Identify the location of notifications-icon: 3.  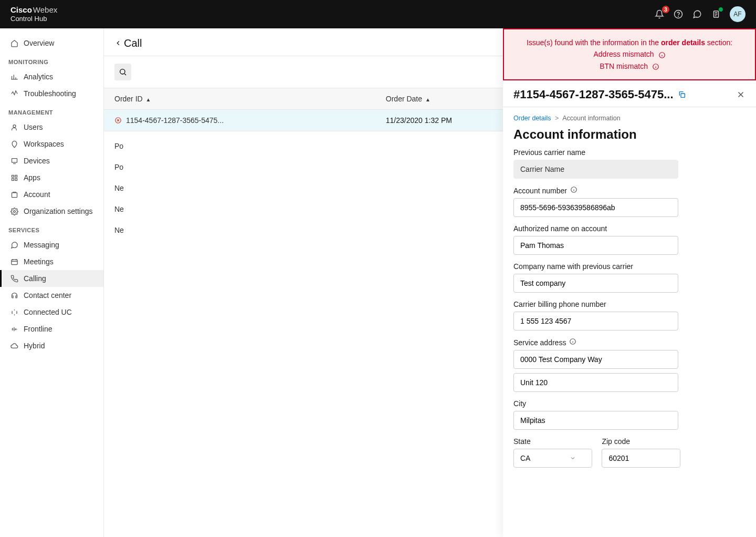
(659, 14).